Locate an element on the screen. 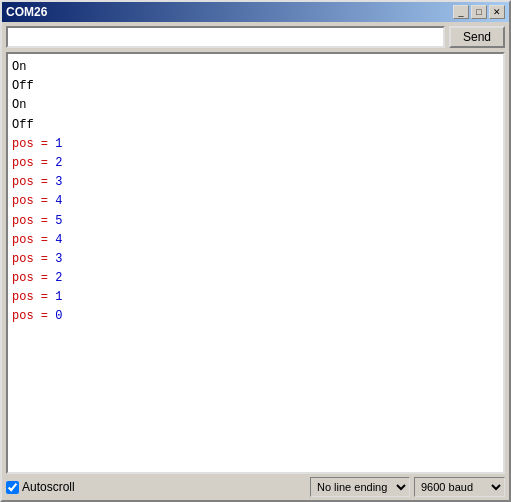 The width and height of the screenshot is (511, 502). maximize-button: □ is located at coordinates (479, 12).